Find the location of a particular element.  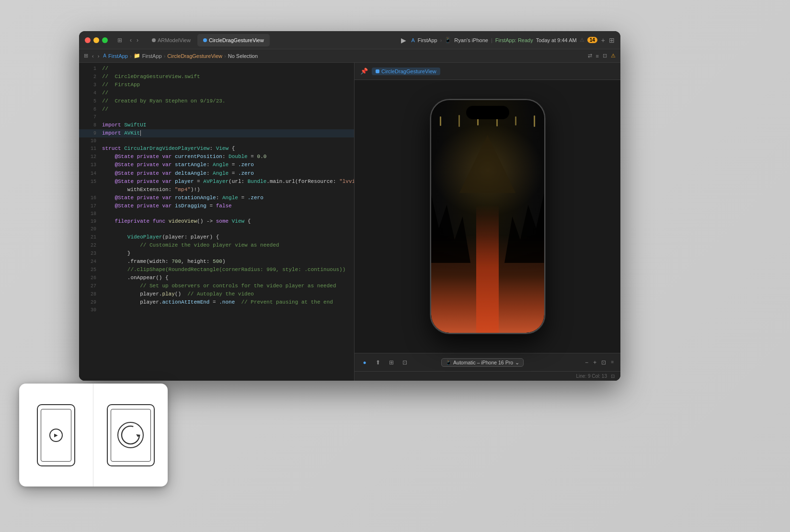

breadcrumb-folder-icon: 📁 is located at coordinates (137, 56).